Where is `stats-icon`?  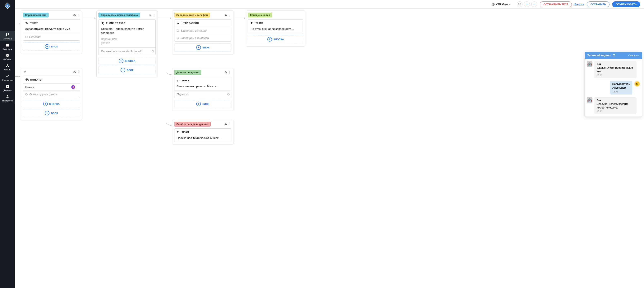
stats-icon is located at coordinates (8, 76).